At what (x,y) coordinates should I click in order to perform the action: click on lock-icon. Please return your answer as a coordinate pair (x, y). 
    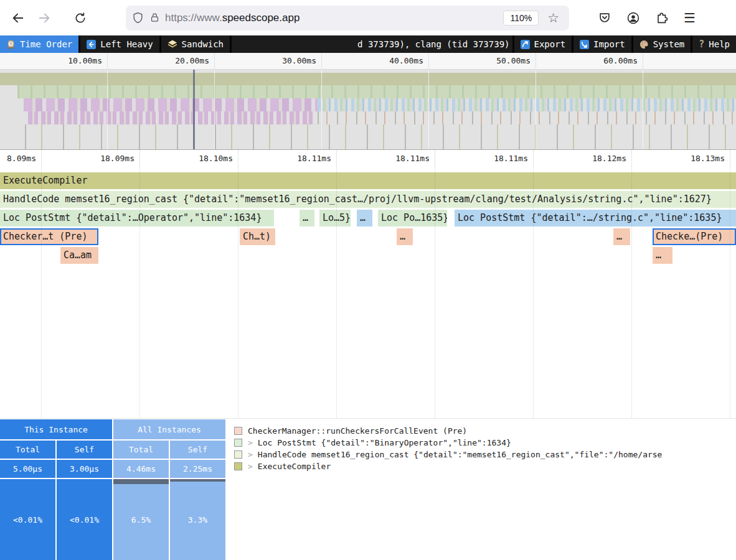
    Looking at the image, I should click on (154, 17).